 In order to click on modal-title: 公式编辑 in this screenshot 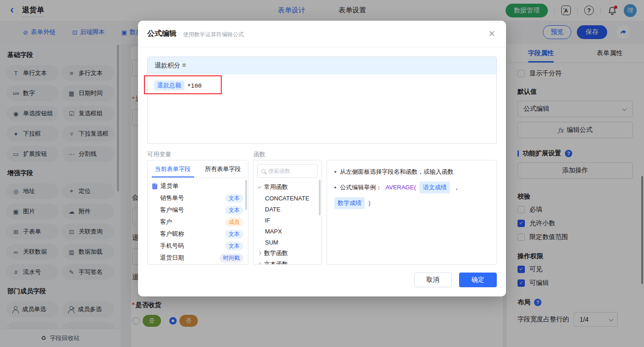, I will do `click(162, 34)`.